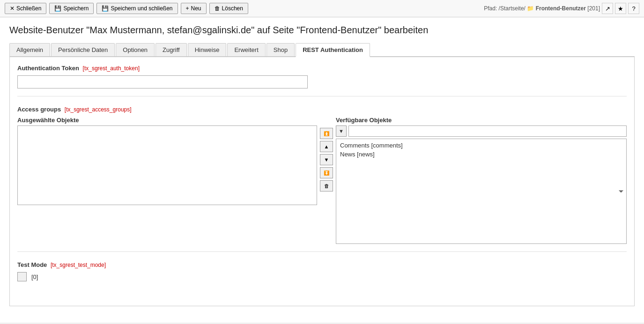  What do you see at coordinates (481, 191) in the screenshot?
I see `available-objects-list: Comments [comments] News [news]` at bounding box center [481, 191].